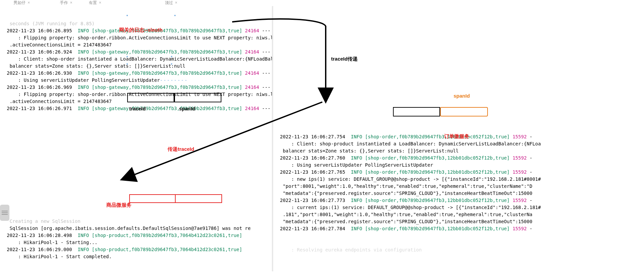  I want to click on tab-1: 男如仔×, so click(22, 3).